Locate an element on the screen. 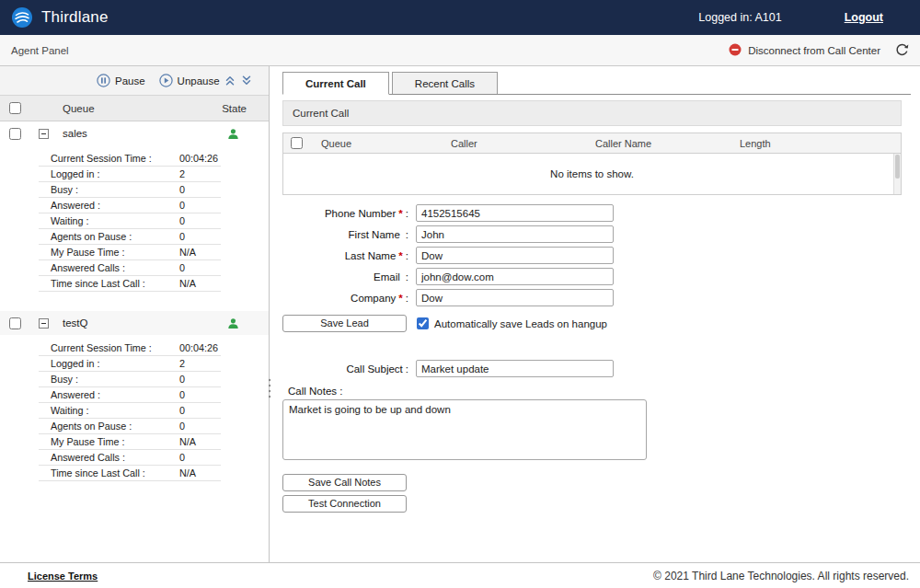 The width and height of the screenshot is (920, 588). auto-save-option: Automatically save Leads on hangup is located at coordinates (512, 324).